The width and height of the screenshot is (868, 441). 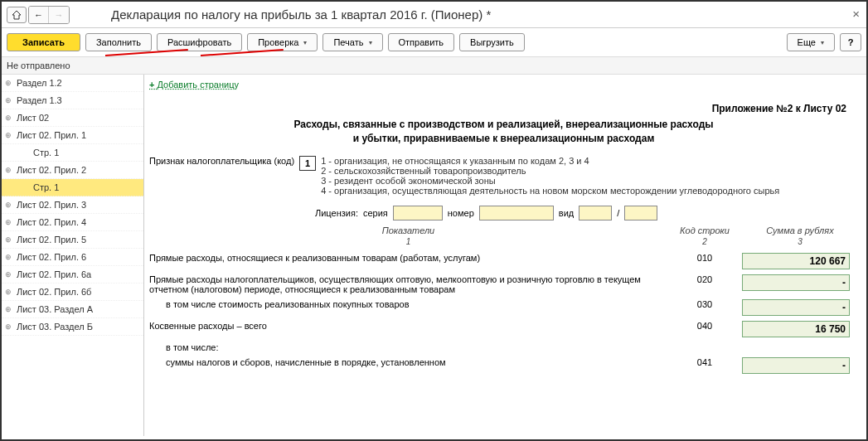 What do you see at coordinates (51, 240) in the screenshot?
I see `sidebar-item-label: Лист 02. Прил. 5` at bounding box center [51, 240].